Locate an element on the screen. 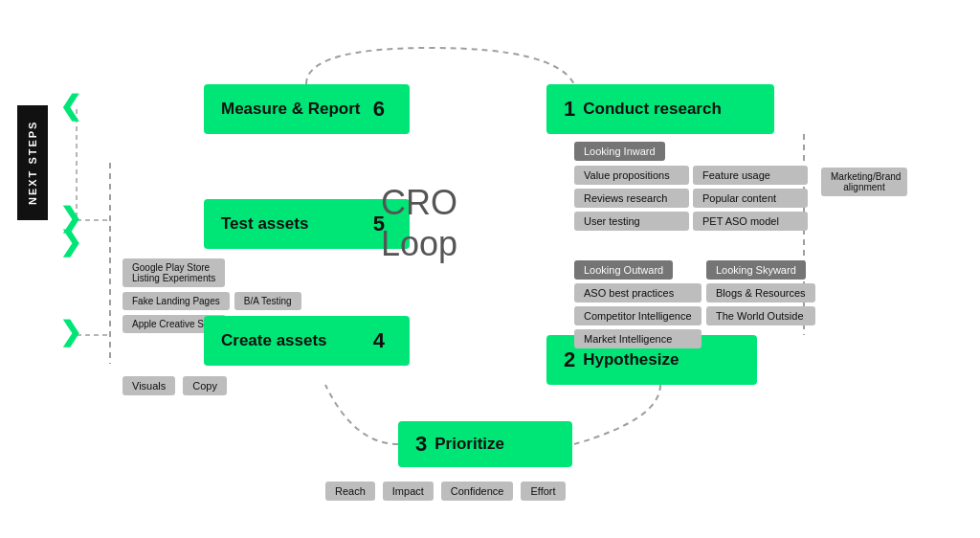  chip-popular-content: Popular content is located at coordinates (750, 198).